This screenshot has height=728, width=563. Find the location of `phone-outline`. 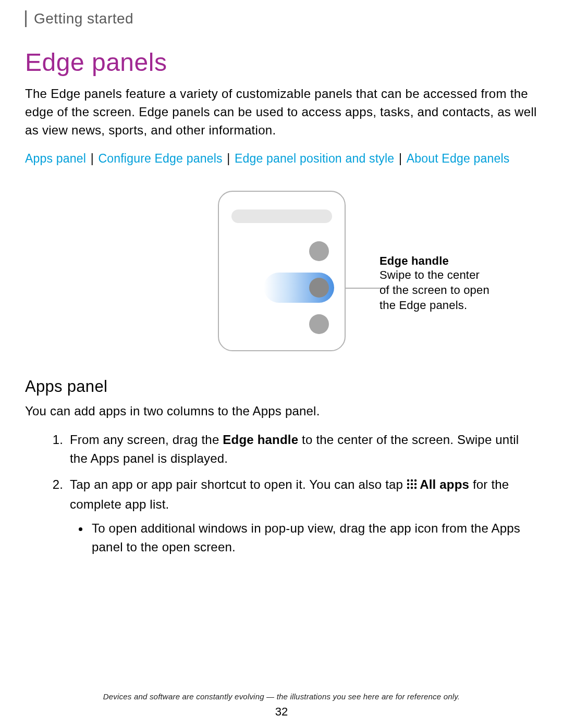

phone-outline is located at coordinates (282, 271).